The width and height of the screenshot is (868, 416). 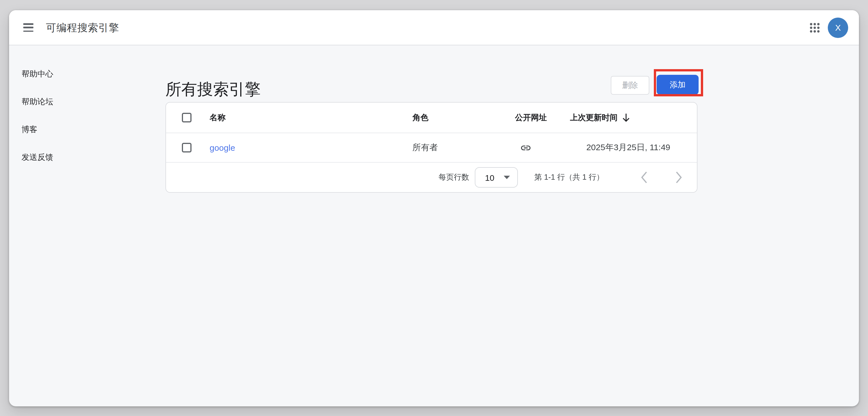 I want to click on previous-page-button, so click(x=644, y=177).